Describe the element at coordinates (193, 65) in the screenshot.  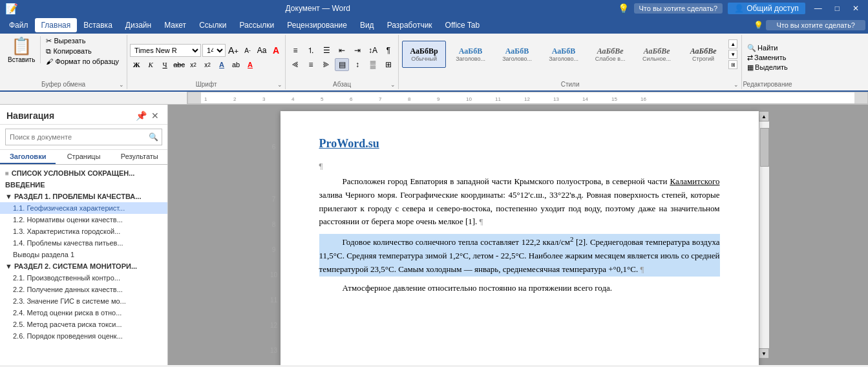
I see `subscript-button: x2` at that location.